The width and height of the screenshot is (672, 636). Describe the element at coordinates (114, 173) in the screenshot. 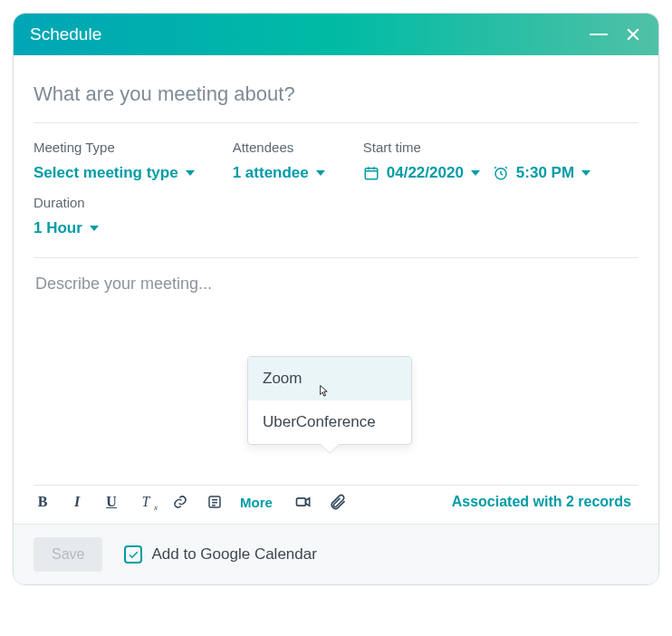

I see `meeting-type-select: Select meeting type` at that location.